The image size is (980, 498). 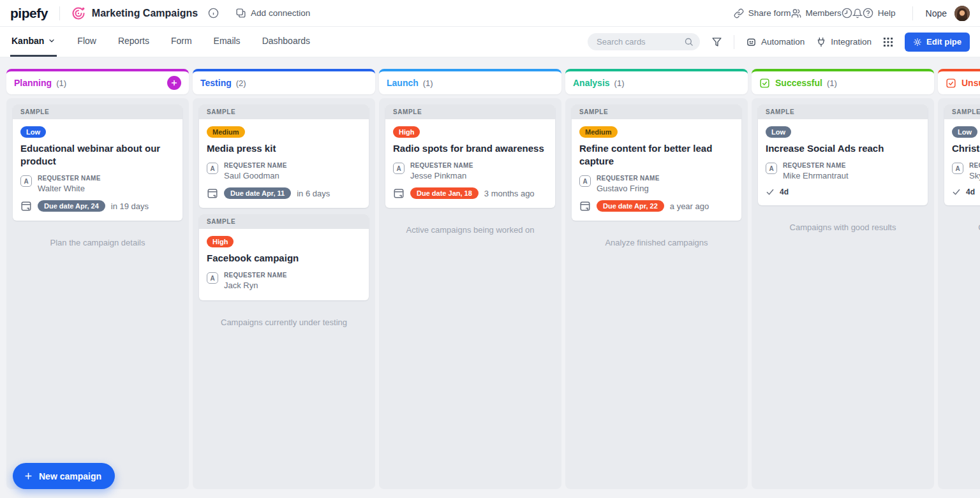 What do you see at coordinates (181, 42) in the screenshot?
I see `tab-form: Form` at bounding box center [181, 42].